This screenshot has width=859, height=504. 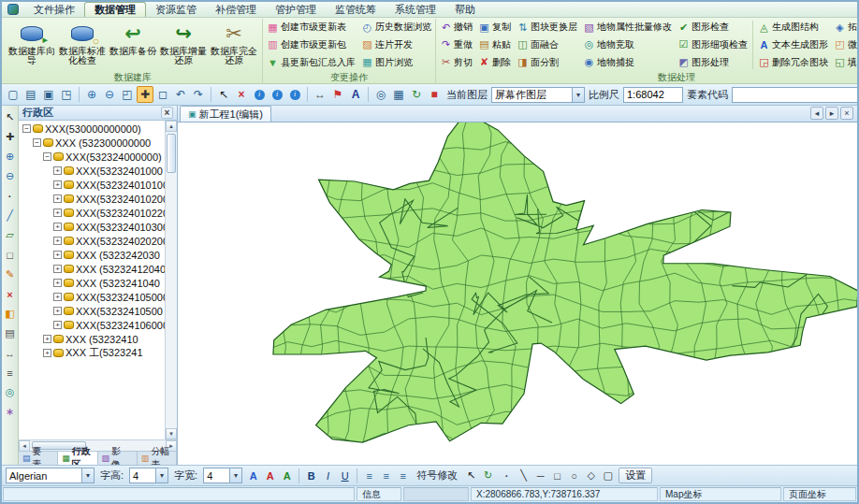 I want to click on print-button: ▤, so click(x=31, y=94).